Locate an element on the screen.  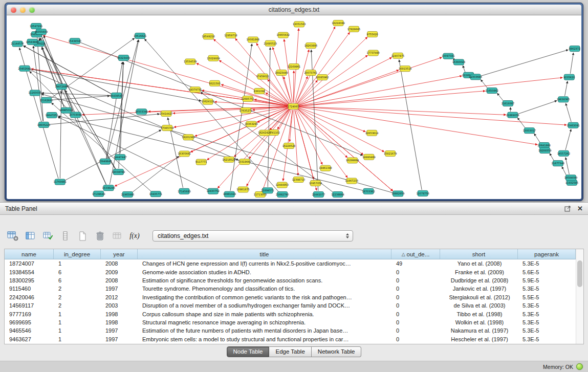
minimize-window-button is located at coordinates (23, 10).